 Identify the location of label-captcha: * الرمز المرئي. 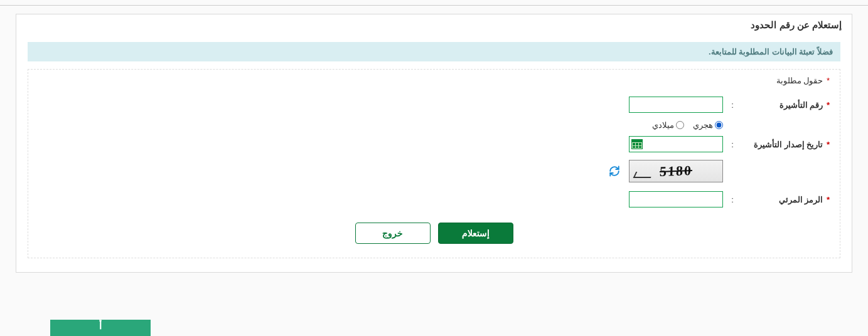
(786, 199).